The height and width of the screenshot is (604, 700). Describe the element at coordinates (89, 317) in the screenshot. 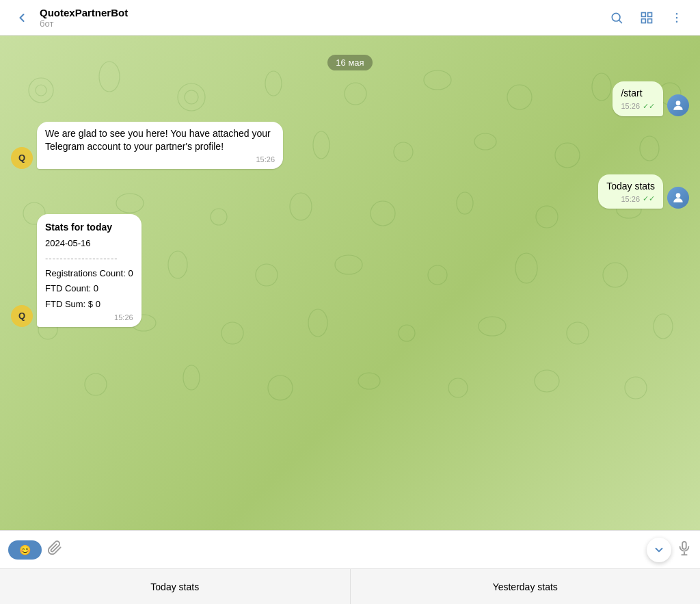

I see `msg-stats-meta: 15:26` at that location.